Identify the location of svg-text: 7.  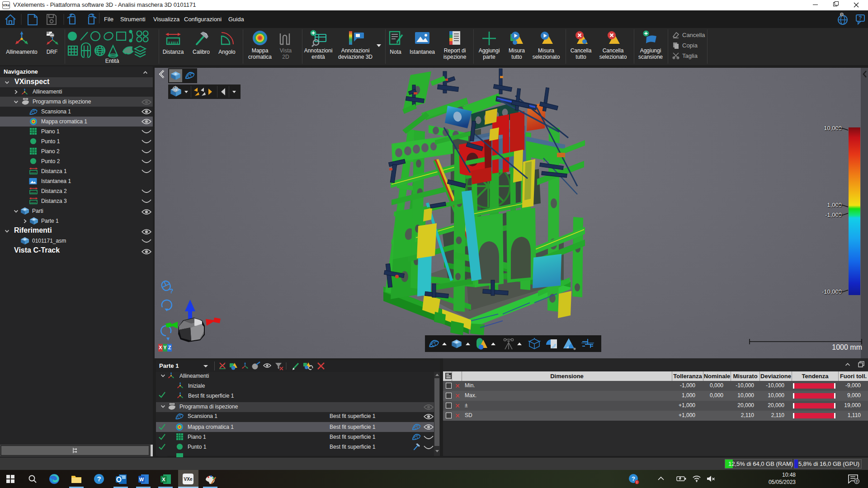
(857, 482).